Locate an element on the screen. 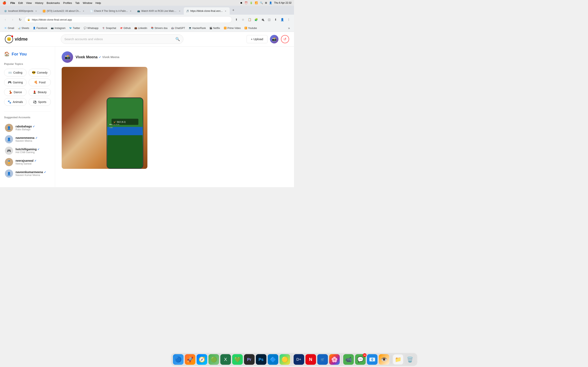 The width and height of the screenshot is (588, 367). browser-tab-4: 📺 Watch KKR vs RCB Live Match... × is located at coordinates (159, 11).